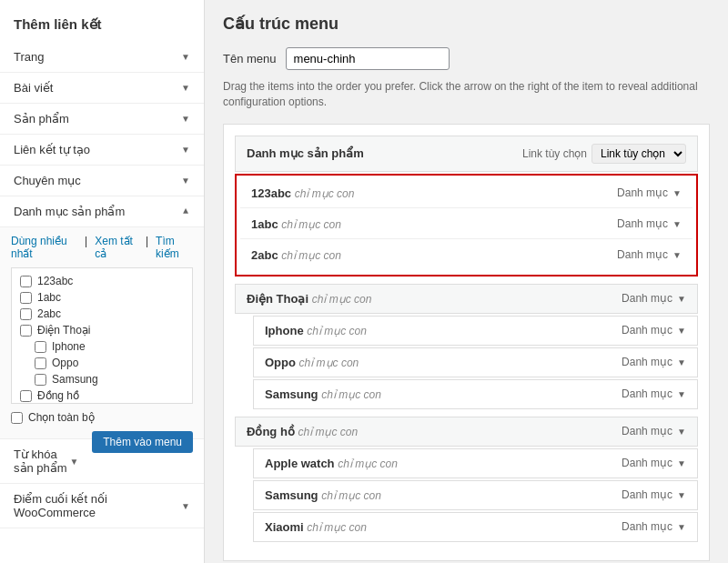  Describe the element at coordinates (475, 331) in the screenshot. I see `menu-item-iphone: Iphone chỉ mục con Danh mục ▼` at that location.